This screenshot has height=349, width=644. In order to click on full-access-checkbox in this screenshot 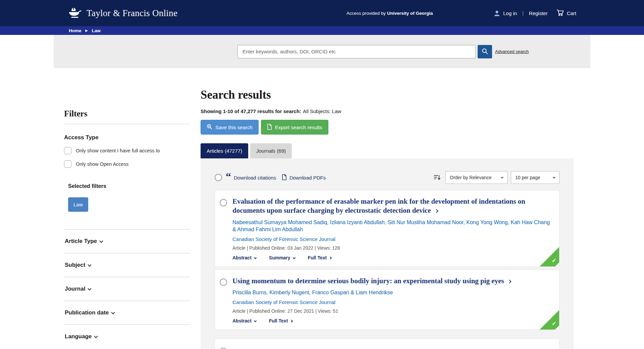, I will do `click(68, 151)`.